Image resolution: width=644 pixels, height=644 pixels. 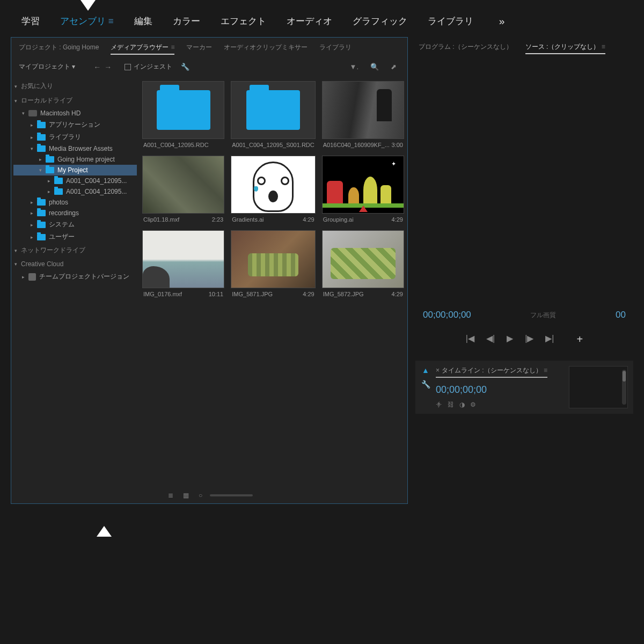 I want to click on item-duration: 3:00, so click(x=397, y=145).